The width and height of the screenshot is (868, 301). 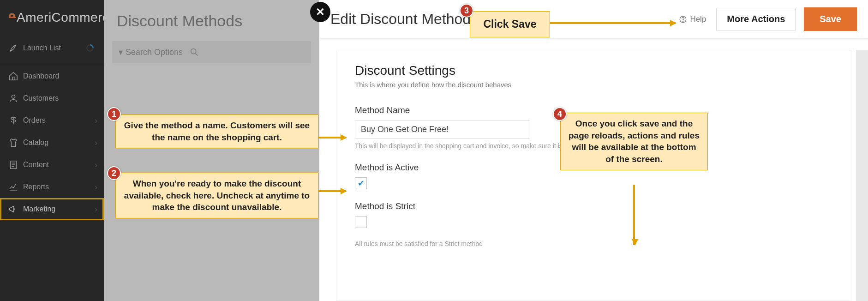 I want to click on search-options-dropdown: ▾ Search Options, so click(x=150, y=52).